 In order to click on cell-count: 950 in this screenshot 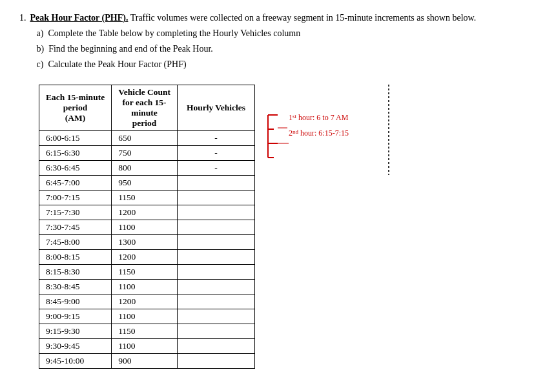, I will do `click(145, 183)`.